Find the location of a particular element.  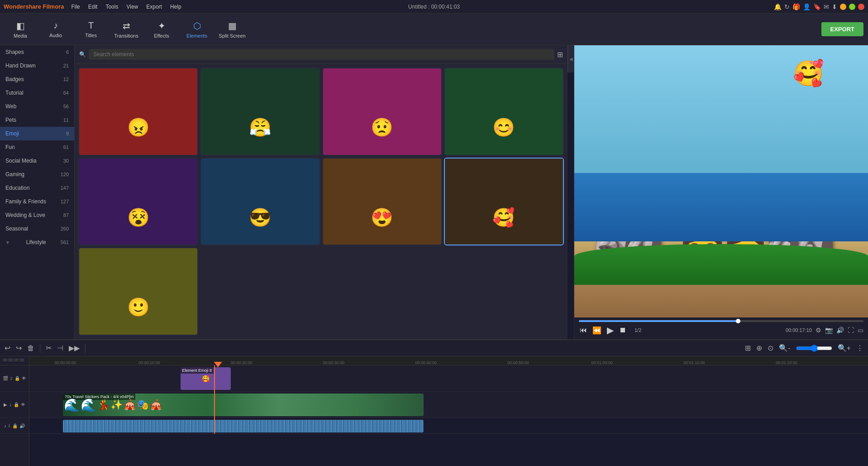

menu-tools: Tools is located at coordinates (112, 7).